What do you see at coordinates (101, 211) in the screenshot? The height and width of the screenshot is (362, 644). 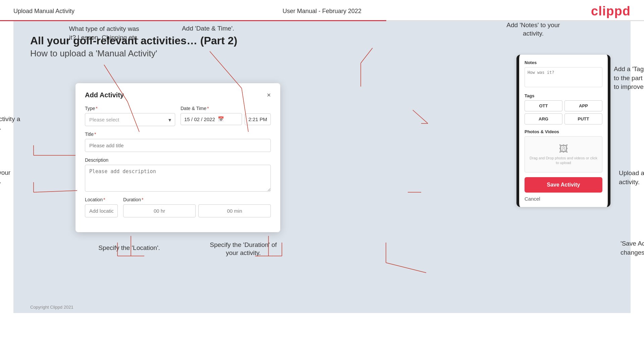 I see `location-input` at bounding box center [101, 211].